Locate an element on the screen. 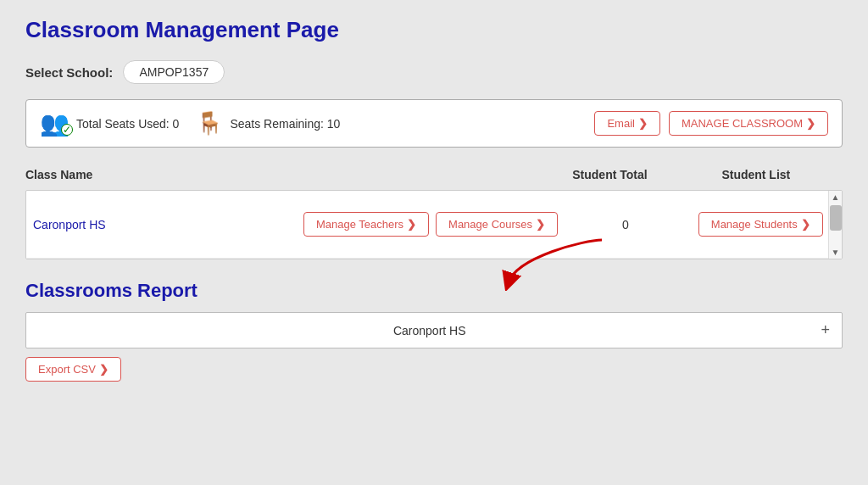  manage-courses-chevron-icon: ❯ is located at coordinates (541, 224).